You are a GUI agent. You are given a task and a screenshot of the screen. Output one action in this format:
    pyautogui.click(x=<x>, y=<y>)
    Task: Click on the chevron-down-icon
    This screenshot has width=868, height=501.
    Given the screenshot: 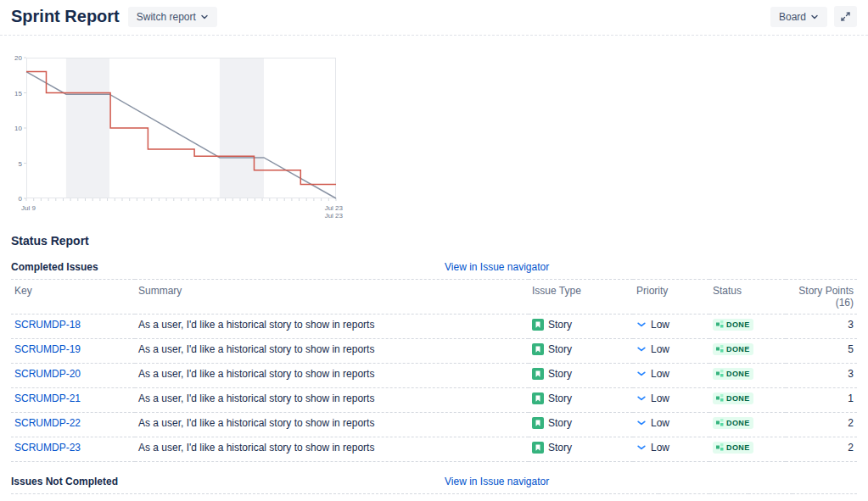 What is the action you would take?
    pyautogui.click(x=815, y=17)
    